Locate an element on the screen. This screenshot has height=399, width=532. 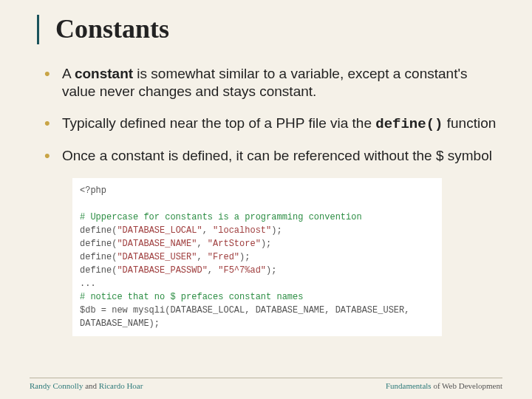
bullet-2-post: function is located at coordinates (469, 123).